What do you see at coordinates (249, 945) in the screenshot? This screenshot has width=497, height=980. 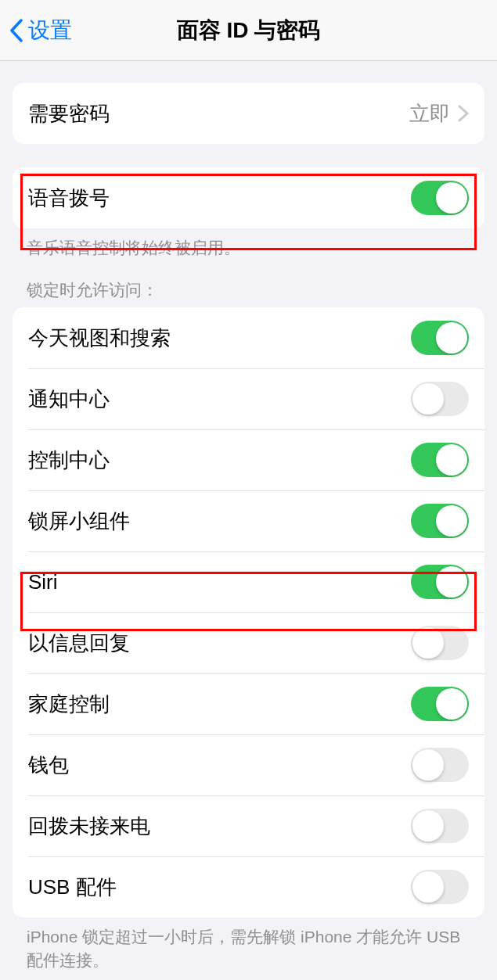 I see `locked-section-footer: iPhone 锁定超过一小时后，需先解锁 iPhone 才能允许 USB 配件连…` at bounding box center [249, 945].